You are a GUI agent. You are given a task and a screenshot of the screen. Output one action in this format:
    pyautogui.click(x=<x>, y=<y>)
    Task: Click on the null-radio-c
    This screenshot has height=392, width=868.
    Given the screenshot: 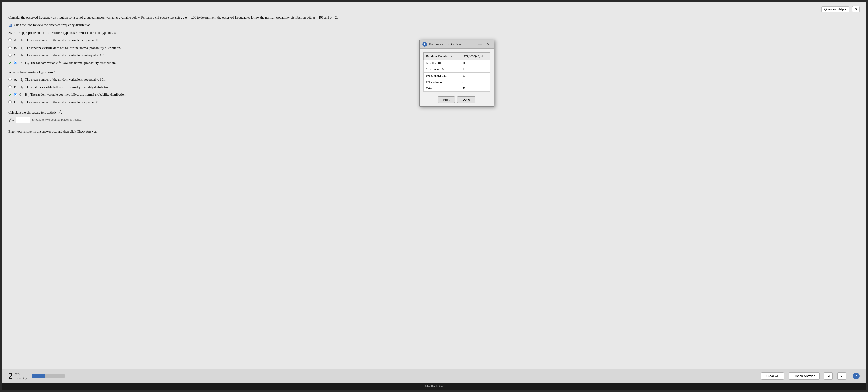 What is the action you would take?
    pyautogui.click(x=10, y=55)
    